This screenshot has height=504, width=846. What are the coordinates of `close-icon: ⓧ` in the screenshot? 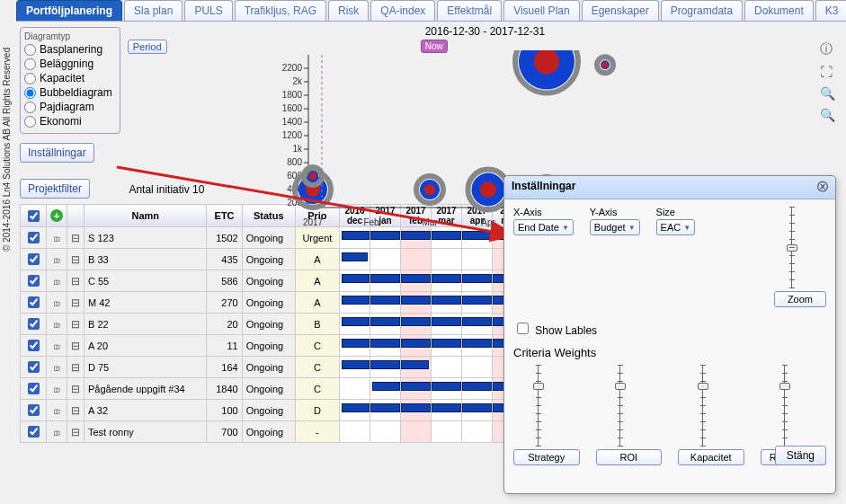 It's located at (823, 187).